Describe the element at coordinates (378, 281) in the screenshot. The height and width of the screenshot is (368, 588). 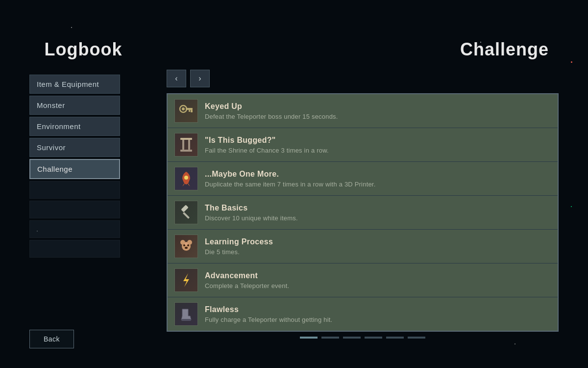
I see `challenge-text-5: AdvancementComplete a Teleporter event.` at that location.